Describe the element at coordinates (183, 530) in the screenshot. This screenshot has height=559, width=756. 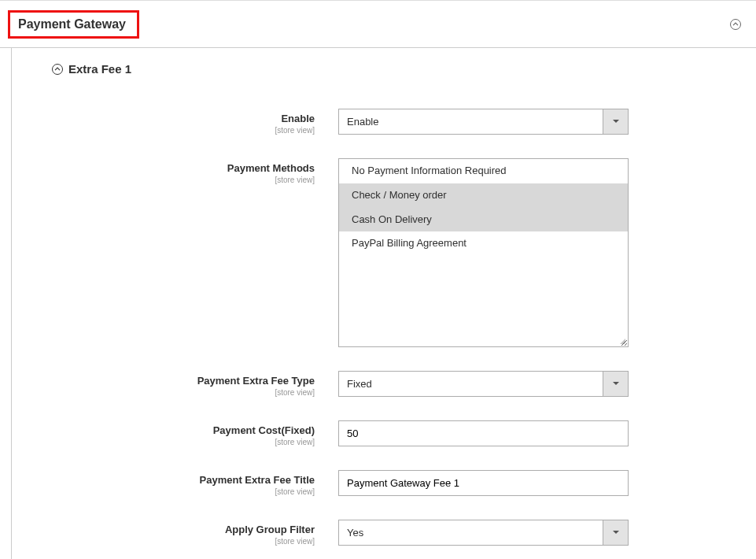
I see `field-label: Apply Group Filter` at that location.